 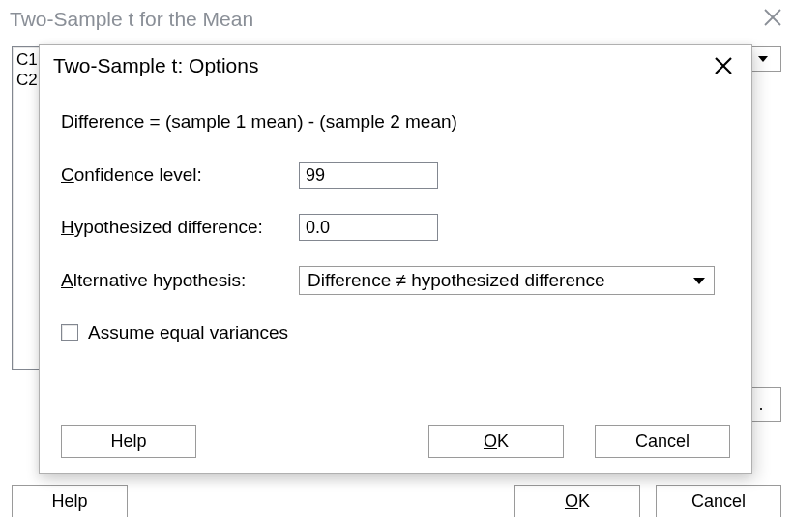 What do you see at coordinates (180, 175) in the screenshot?
I see `confidence-level-label: Confidence level:` at bounding box center [180, 175].